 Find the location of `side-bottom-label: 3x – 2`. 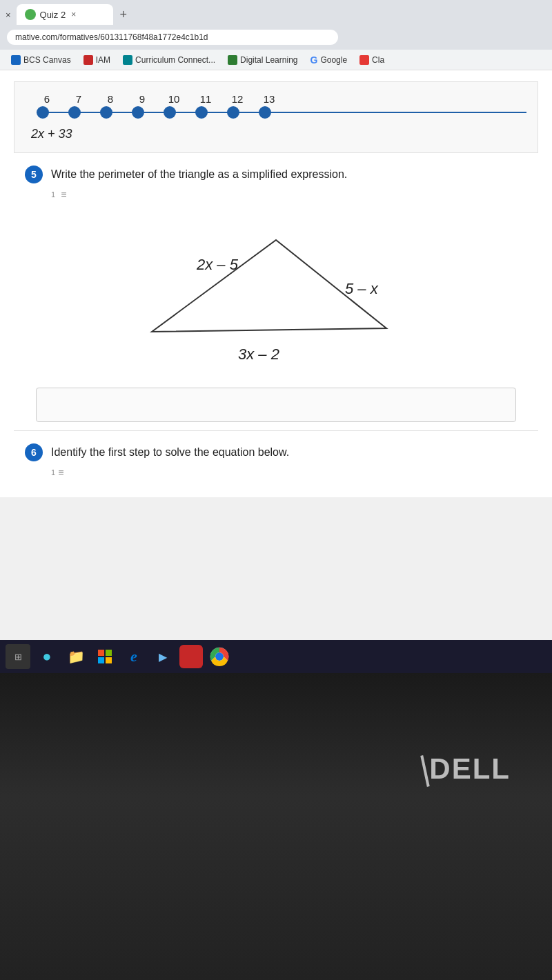

side-bottom-label: 3x – 2 is located at coordinates (259, 354).